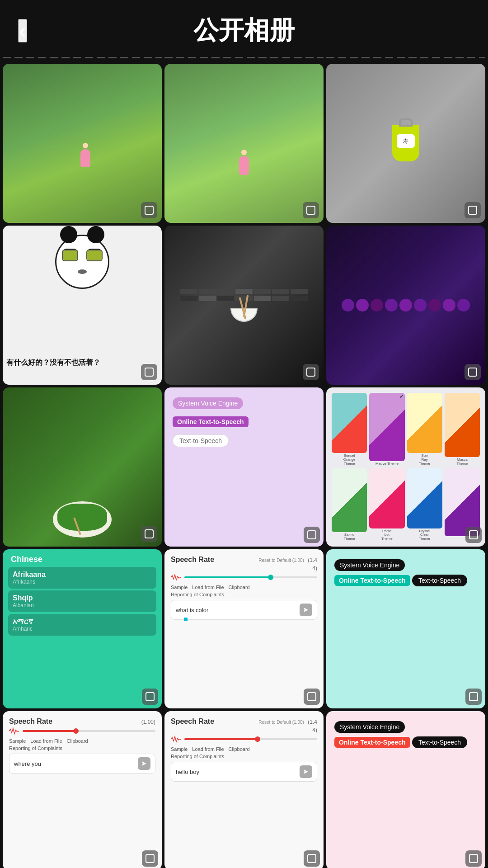 The image size is (488, 868). Describe the element at coordinates (244, 31) in the screenshot. I see `page-title: 公开相册` at that location.